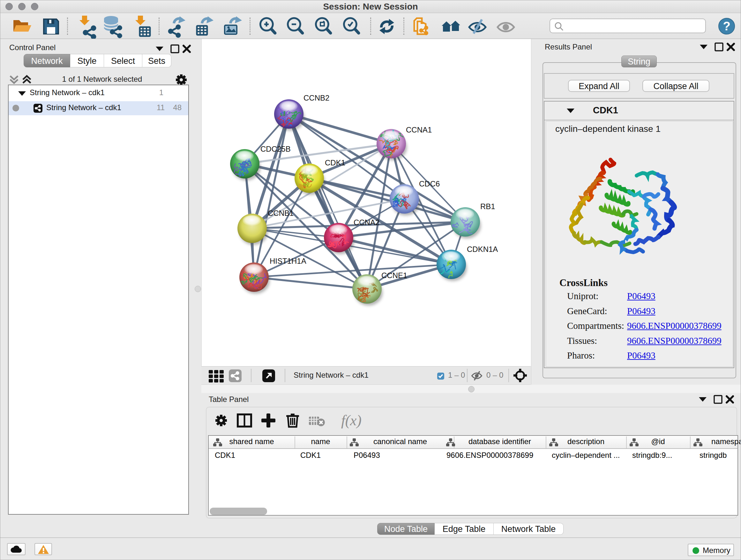 This screenshot has width=741, height=560. Describe the element at coordinates (288, 261) in the screenshot. I see `svg-text: HIST1H1A` at that location.